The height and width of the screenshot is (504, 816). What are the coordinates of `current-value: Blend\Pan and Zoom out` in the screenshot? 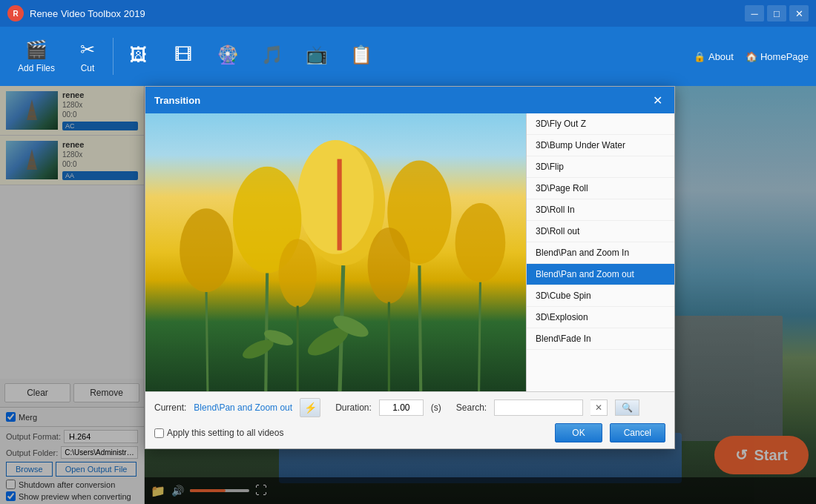 It's located at (243, 408).